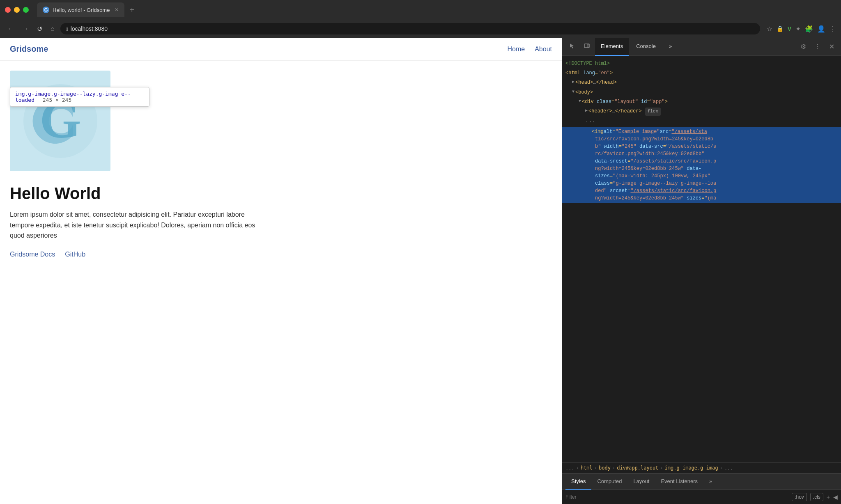 The image size is (841, 504). Describe the element at coordinates (817, 497) in the screenshot. I see `filter-cls-button: .cls` at that location.